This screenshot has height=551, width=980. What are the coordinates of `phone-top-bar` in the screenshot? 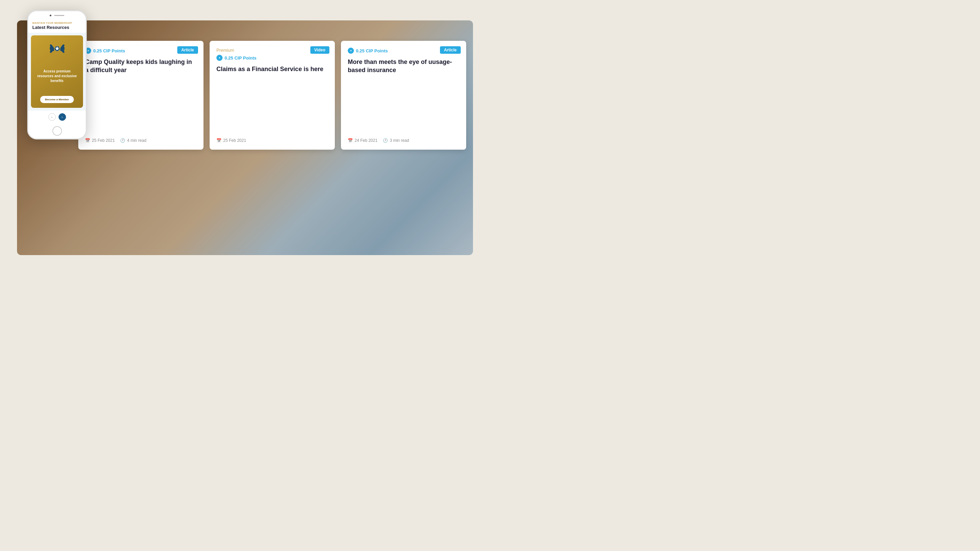 It's located at (57, 15).